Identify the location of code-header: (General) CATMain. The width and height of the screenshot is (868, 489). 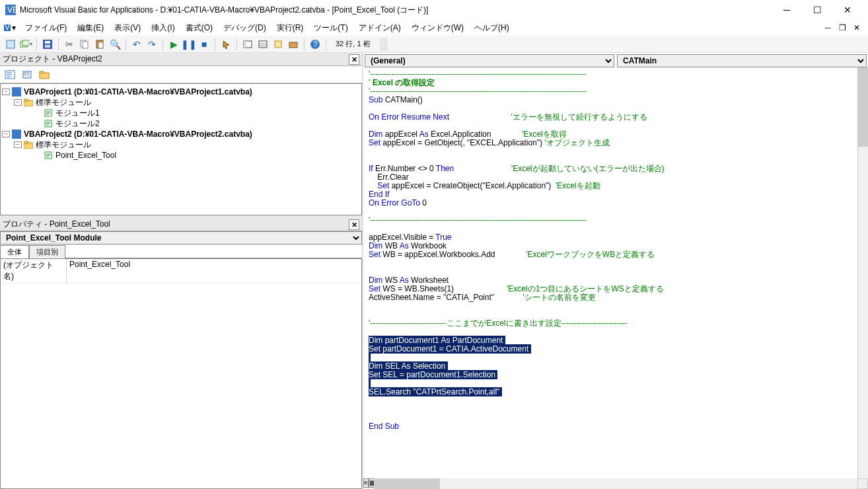
(616, 60).